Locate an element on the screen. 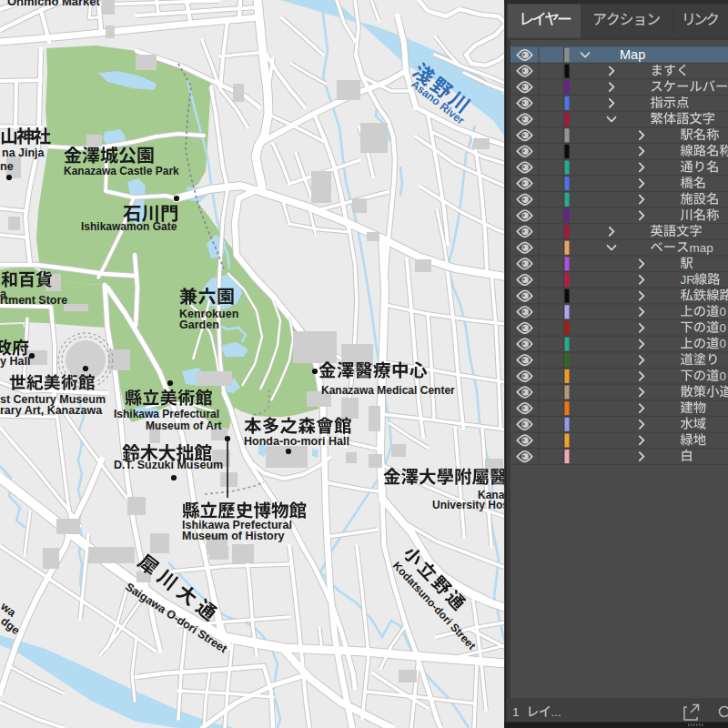 The height and width of the screenshot is (728, 728). svg-text: 1 is located at coordinates (516, 712).